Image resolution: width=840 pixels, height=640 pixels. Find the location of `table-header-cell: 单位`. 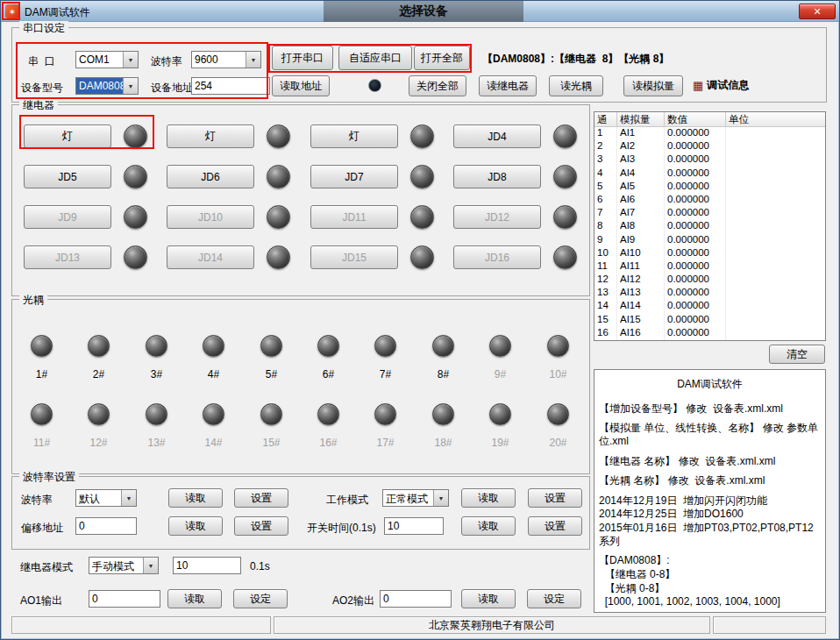

table-header-cell: 单位 is located at coordinates (775, 119).